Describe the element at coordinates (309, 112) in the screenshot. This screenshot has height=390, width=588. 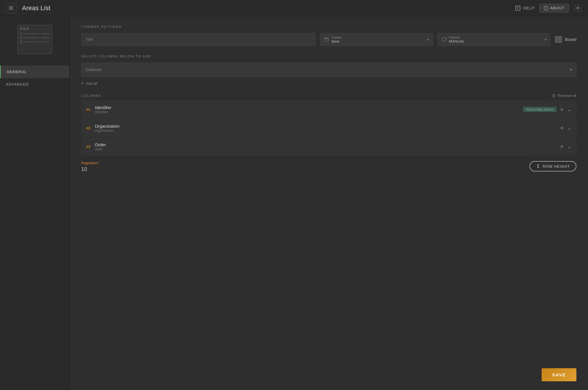
I see `col-key: identifier` at that location.